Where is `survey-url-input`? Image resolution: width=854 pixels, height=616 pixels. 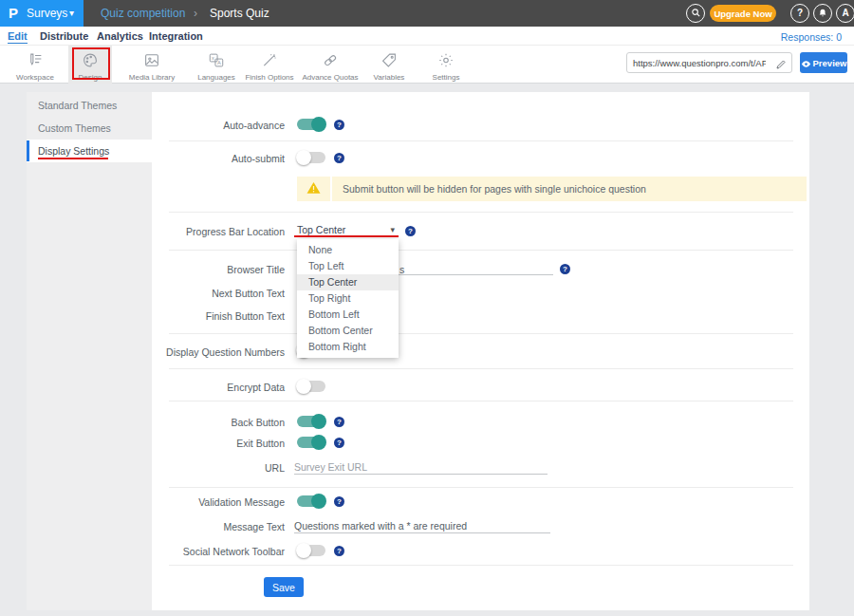
survey-url-input is located at coordinates (699, 63).